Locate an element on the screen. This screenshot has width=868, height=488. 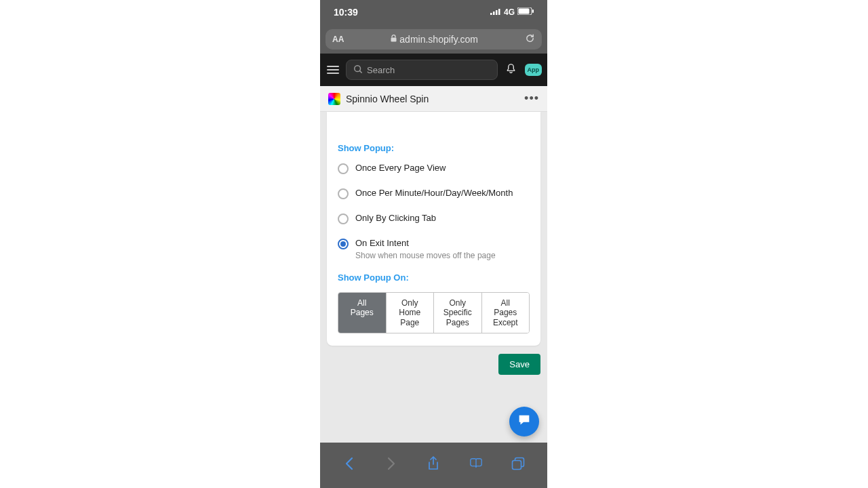
chat-fab is located at coordinates (524, 422).